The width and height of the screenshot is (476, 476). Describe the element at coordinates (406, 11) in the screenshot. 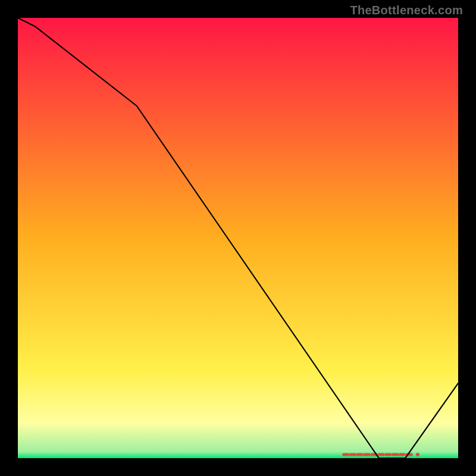

I see `watermark-text: TheBottleneck.com` at that location.